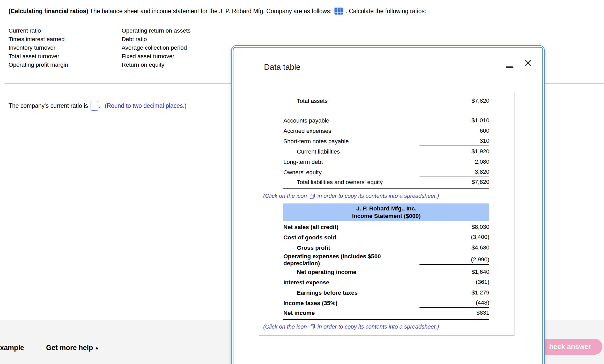 The height and width of the screenshot is (364, 604). I want to click on row-label: Total assets, so click(351, 101).